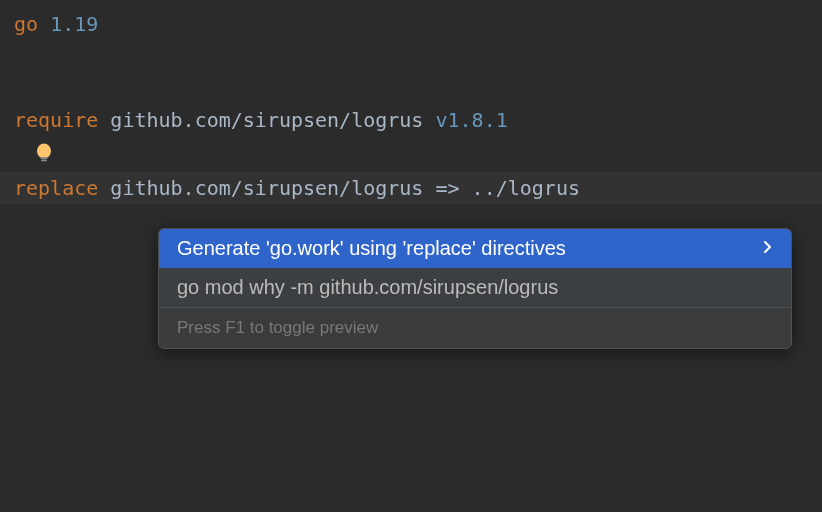  I want to click on intention-item-label: Generate 'go.work' using 'replace' direc…, so click(372, 248).